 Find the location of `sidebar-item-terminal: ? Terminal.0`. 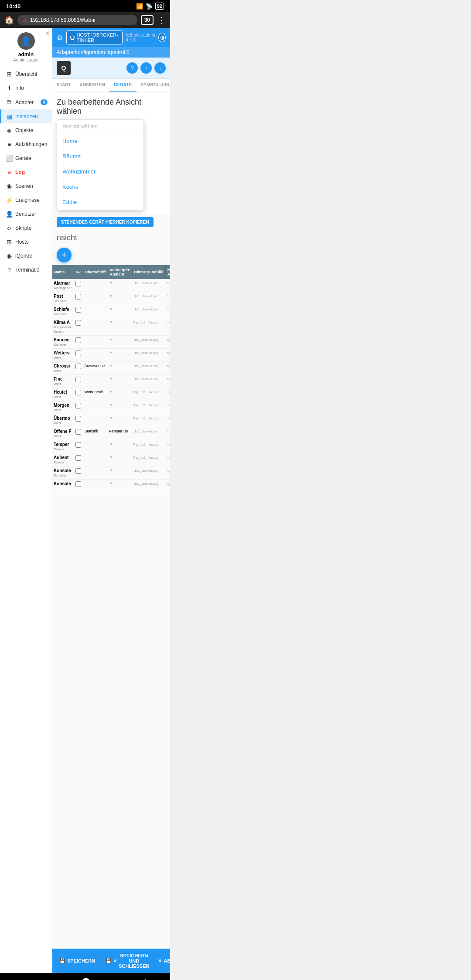

sidebar-item-terminal: ? Terminal.0 is located at coordinates (26, 270).